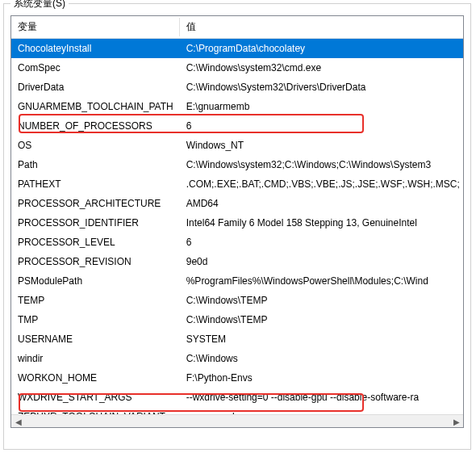  What do you see at coordinates (321, 27) in the screenshot?
I see `column-header-value: 值` at bounding box center [321, 27].